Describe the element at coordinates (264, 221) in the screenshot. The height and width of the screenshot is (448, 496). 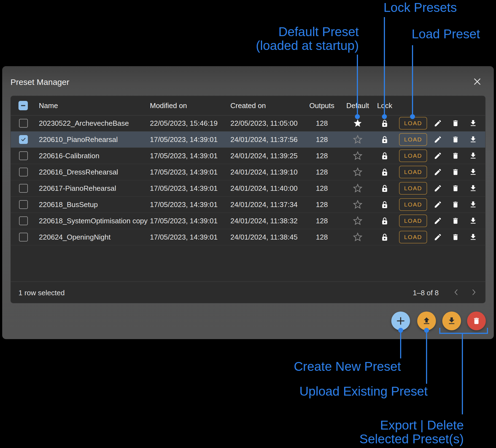
I see `created-on-value: 24/01/2024, 11:38:32` at that location.